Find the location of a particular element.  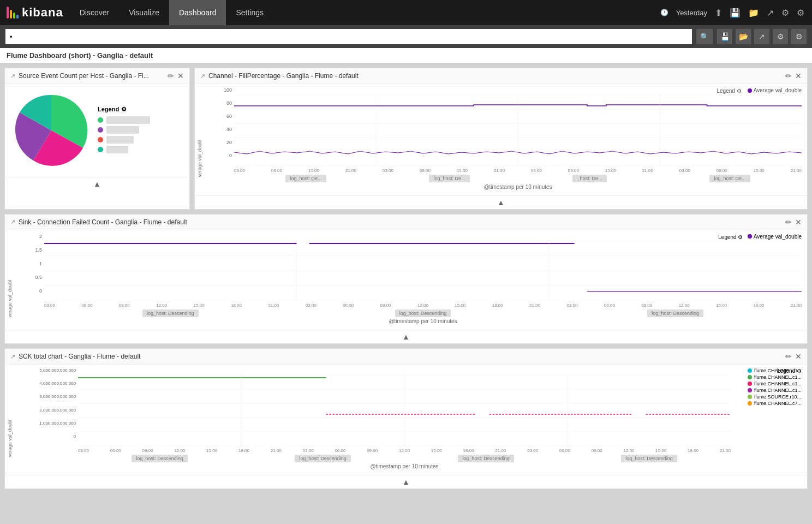

sink-y-axis-label: verage val_doubl is located at coordinates (10, 299).